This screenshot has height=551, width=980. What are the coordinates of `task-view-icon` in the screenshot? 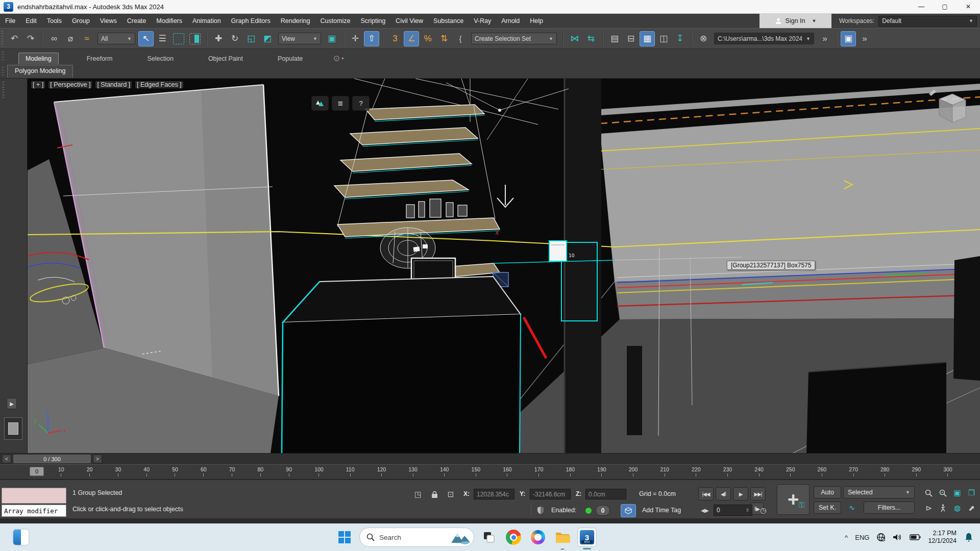 It's located at (489, 537).